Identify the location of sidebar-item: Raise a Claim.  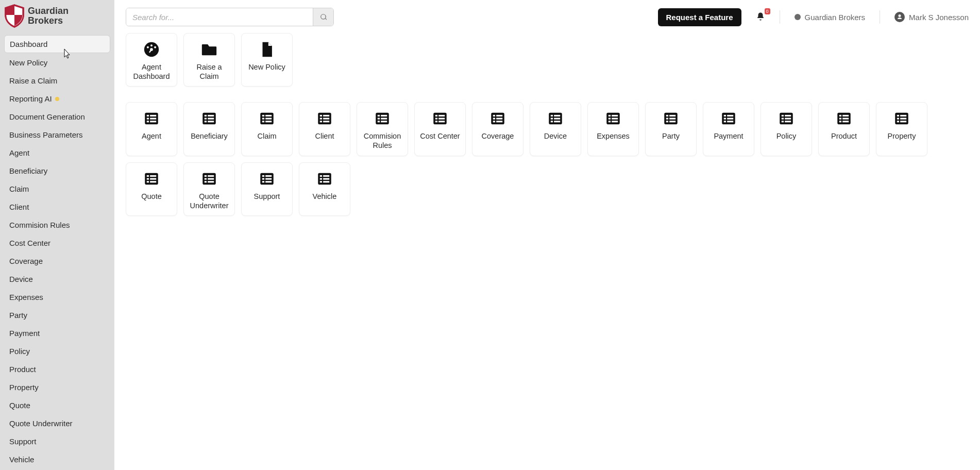
(57, 80).